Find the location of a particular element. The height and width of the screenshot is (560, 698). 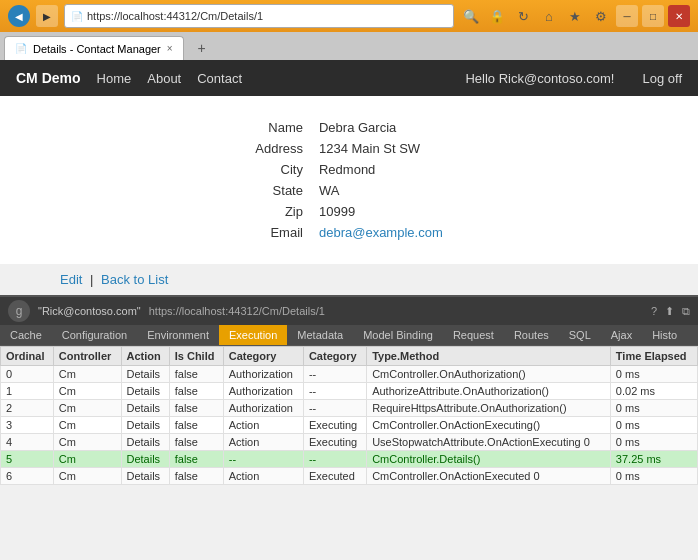

minimize-button: ─ is located at coordinates (627, 16).